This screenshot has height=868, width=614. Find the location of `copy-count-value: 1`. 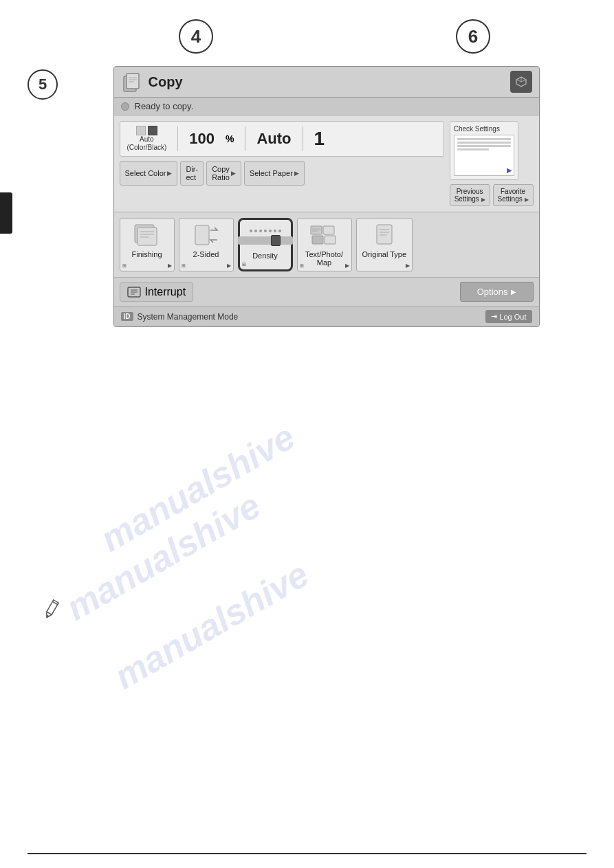

copy-count-value: 1 is located at coordinates (320, 139).